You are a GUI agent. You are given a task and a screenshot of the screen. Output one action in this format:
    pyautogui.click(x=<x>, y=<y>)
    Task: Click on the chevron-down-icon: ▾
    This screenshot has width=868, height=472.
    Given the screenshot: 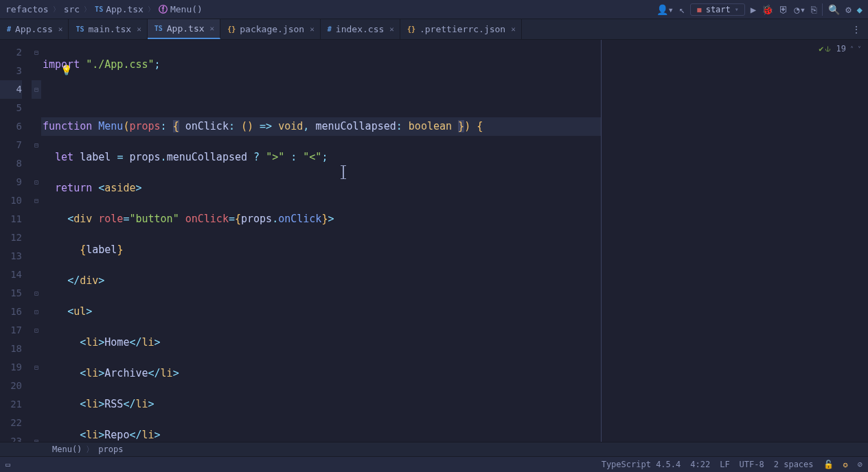 What is the action you would take?
    pyautogui.click(x=737, y=10)
    